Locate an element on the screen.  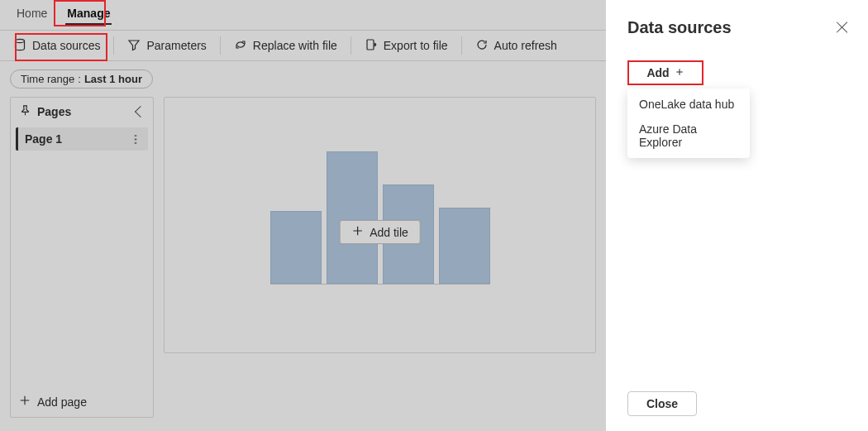
replace-with-file-button: Replace with file is located at coordinates (286, 46).